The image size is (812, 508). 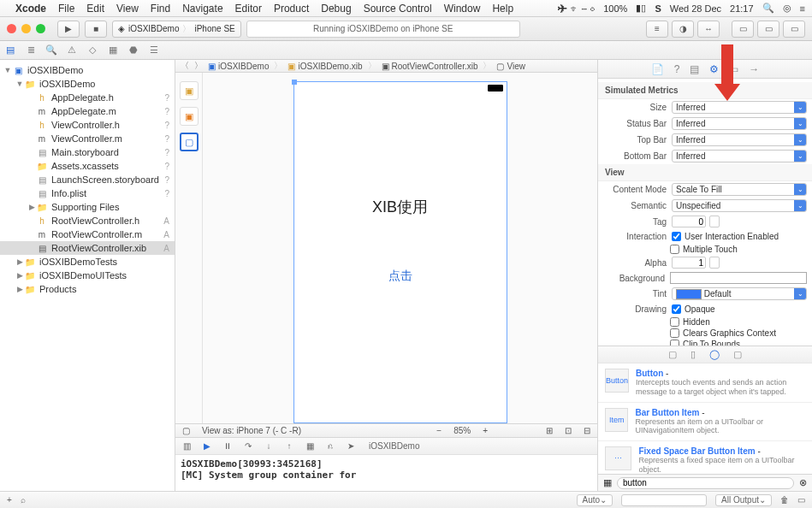 I want to click on size-popup: Inferred⌄, so click(x=739, y=108).